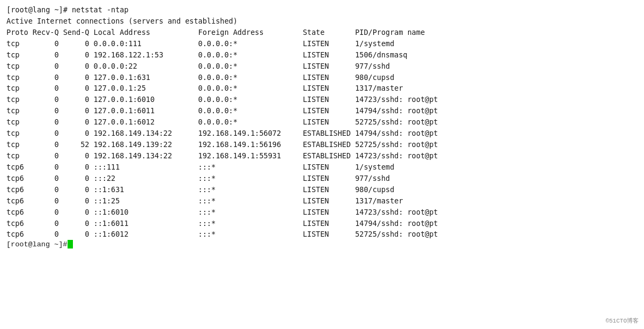 The image size is (644, 329). Describe the element at coordinates (201, 167) in the screenshot. I see `line-15: tcp6 0 0 :::111 :::* LISTEN 1/systemd` at that location.